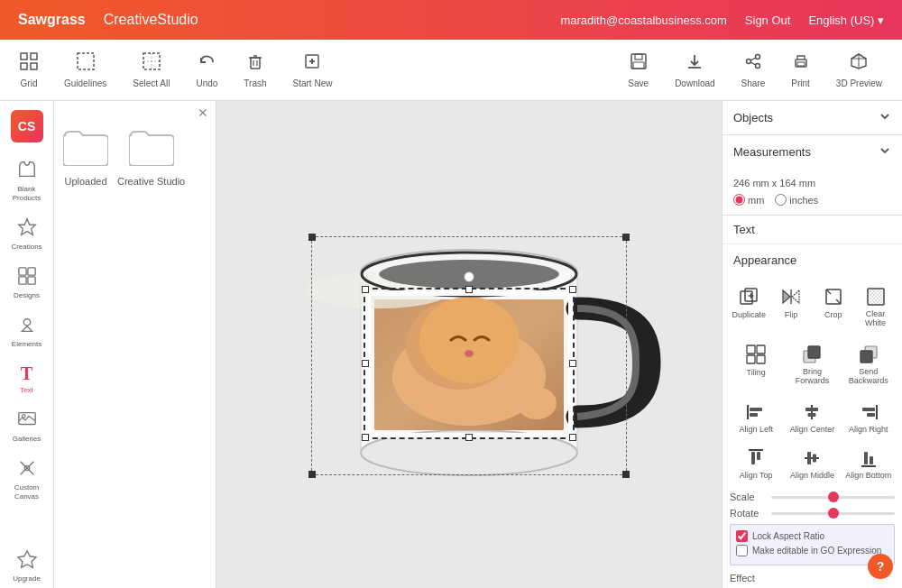 This screenshot has height=588, width=902. Describe the element at coordinates (695, 70) in the screenshot. I see `download-tool: Download` at that location.